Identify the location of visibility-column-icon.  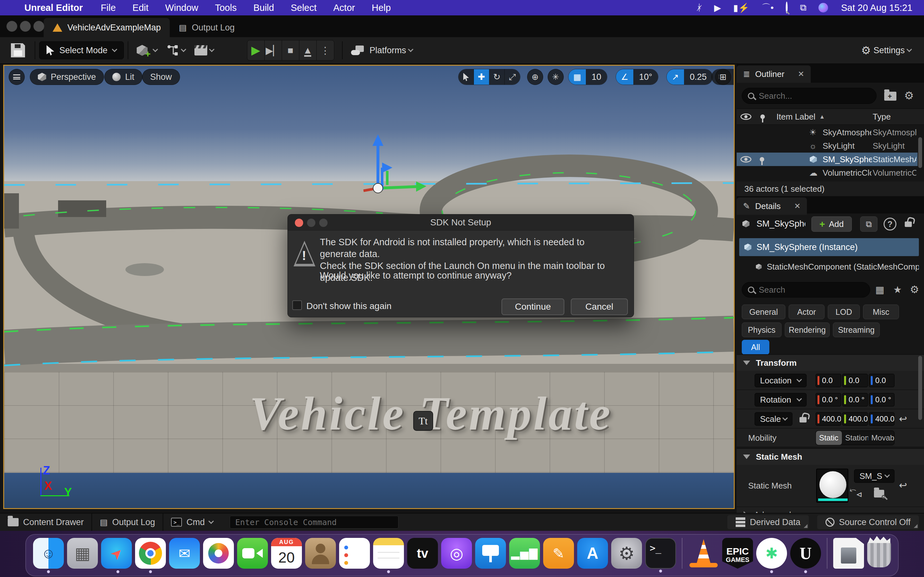
(746, 117).